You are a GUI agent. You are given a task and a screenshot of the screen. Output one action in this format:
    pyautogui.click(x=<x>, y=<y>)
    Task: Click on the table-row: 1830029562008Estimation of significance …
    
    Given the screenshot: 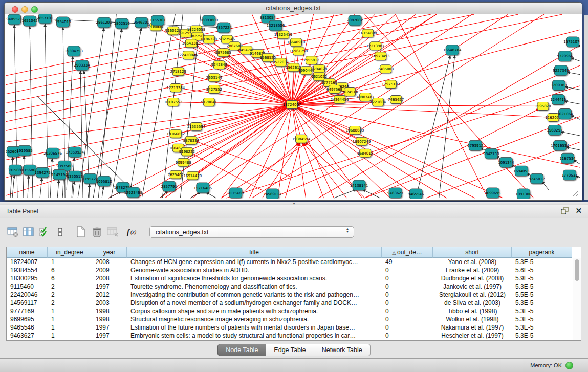 What is the action you would take?
    pyautogui.click(x=294, y=278)
    